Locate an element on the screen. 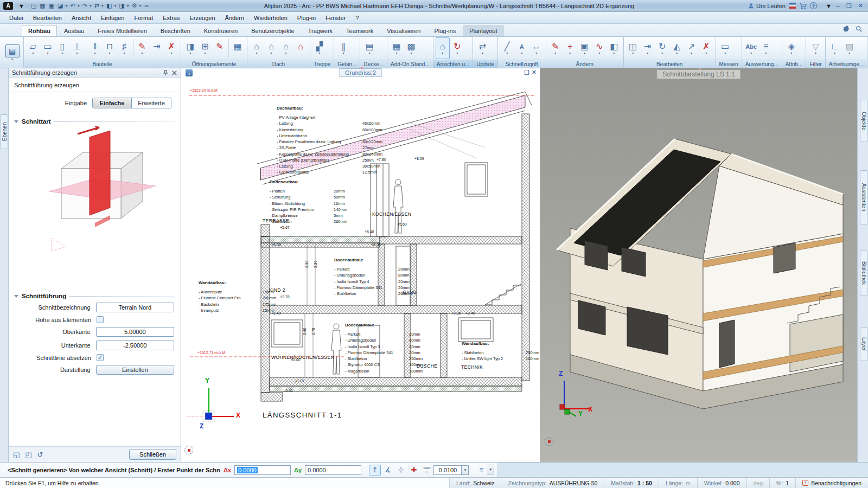  status-length-unit: Länge:m is located at coordinates (678, 483).